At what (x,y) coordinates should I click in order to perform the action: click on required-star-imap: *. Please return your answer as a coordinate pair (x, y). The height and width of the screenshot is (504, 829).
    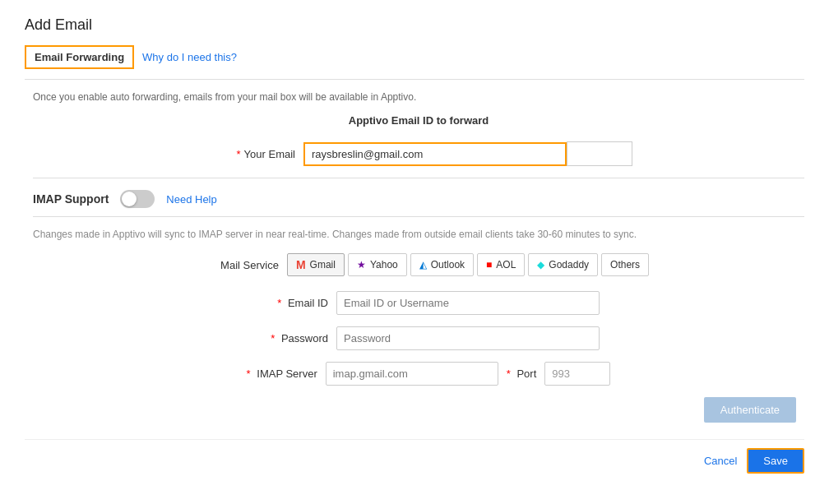
    Looking at the image, I should click on (248, 373).